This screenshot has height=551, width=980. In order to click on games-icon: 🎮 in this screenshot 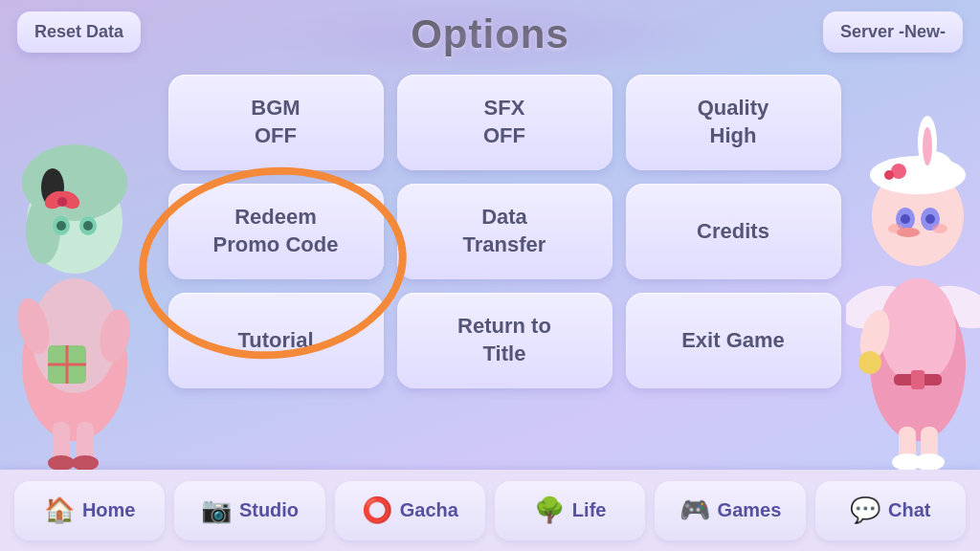, I will do `click(695, 511)`.